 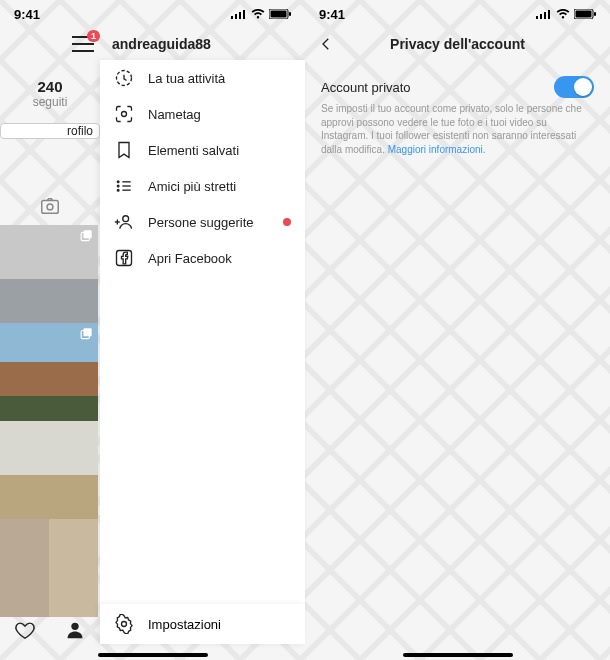 I want to click on menu-label: La tua attività, so click(x=186, y=78).